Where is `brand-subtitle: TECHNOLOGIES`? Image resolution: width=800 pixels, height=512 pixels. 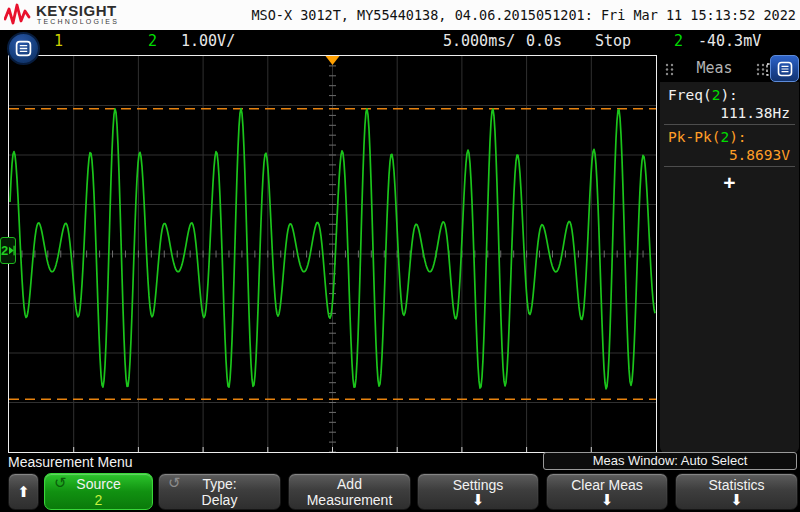
brand-subtitle: TECHNOLOGIES is located at coordinates (78, 22).